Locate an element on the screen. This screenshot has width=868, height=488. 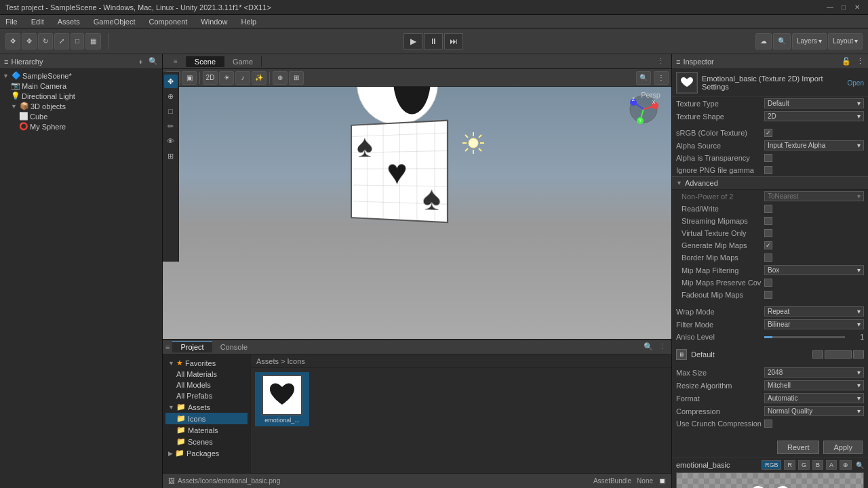
menu-assets: Assets is located at coordinates (69, 22).